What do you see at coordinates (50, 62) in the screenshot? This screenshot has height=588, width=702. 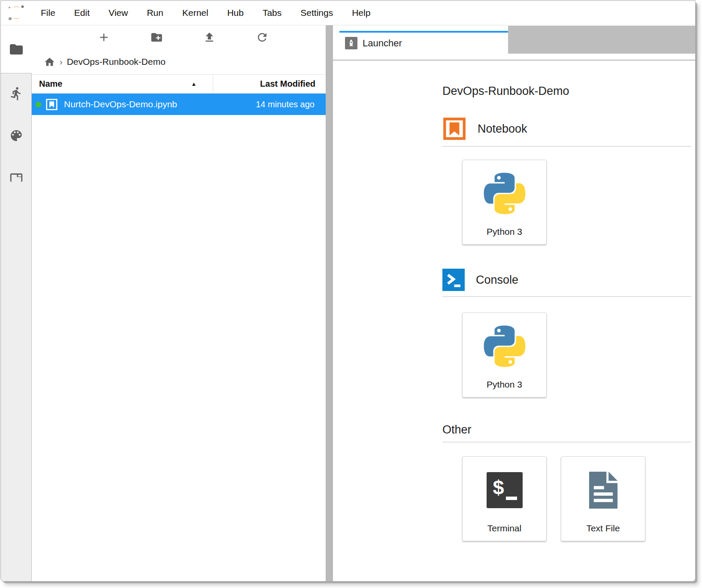 I see `home-icon` at bounding box center [50, 62].